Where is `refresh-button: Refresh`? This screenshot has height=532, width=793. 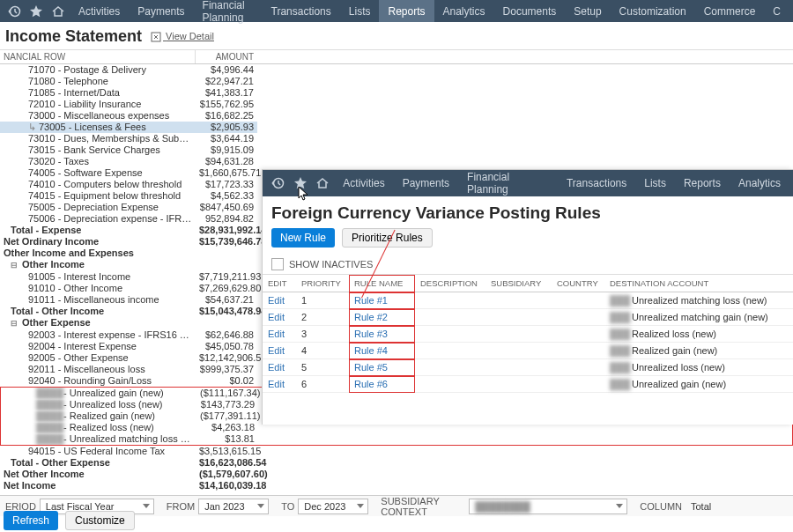
refresh-button: Refresh is located at coordinates (31, 521).